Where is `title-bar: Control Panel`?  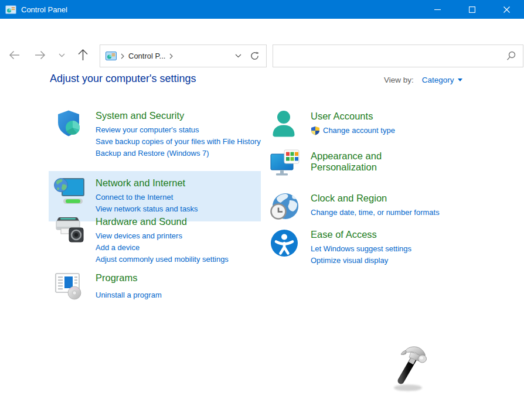 title-bar: Control Panel is located at coordinates (262, 9).